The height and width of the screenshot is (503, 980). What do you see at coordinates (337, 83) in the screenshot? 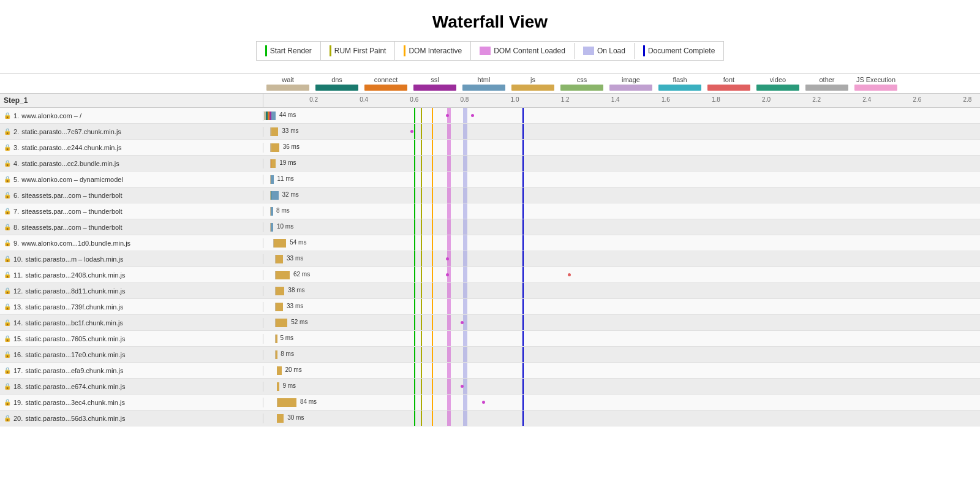
I see `resource-type-item: dns` at bounding box center [337, 83].